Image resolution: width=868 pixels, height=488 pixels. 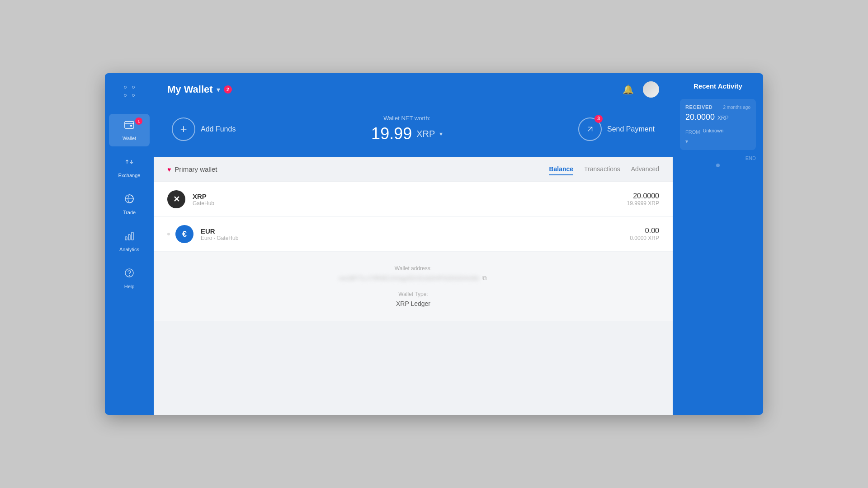 I want to click on tab-advanced: Advanced, so click(x=645, y=169).